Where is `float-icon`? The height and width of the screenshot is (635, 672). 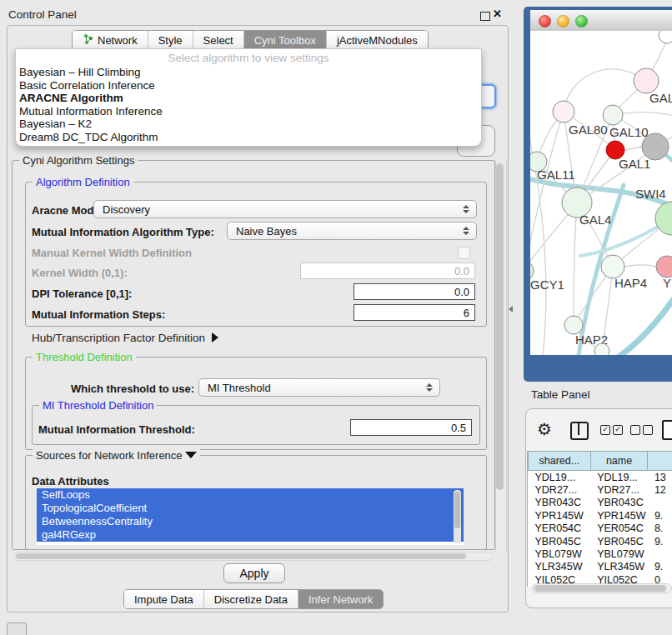 float-icon is located at coordinates (485, 17).